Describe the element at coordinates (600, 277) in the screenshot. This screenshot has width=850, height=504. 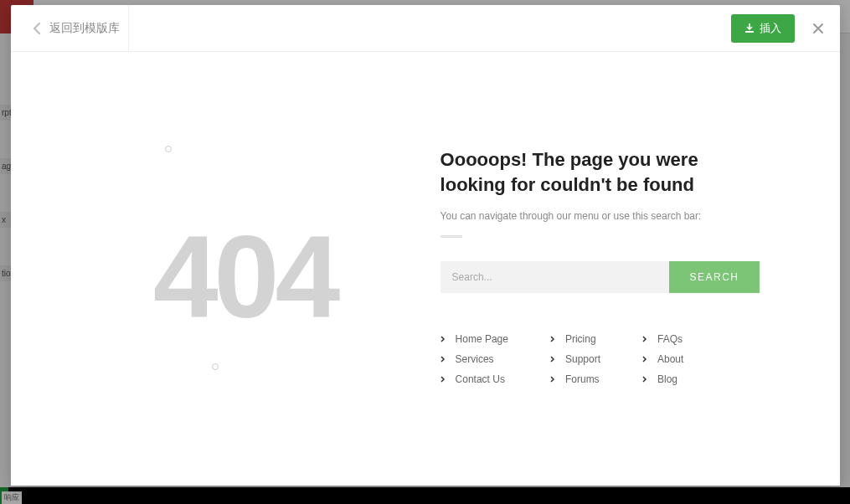
I see `search-row: SEARCH` at that location.